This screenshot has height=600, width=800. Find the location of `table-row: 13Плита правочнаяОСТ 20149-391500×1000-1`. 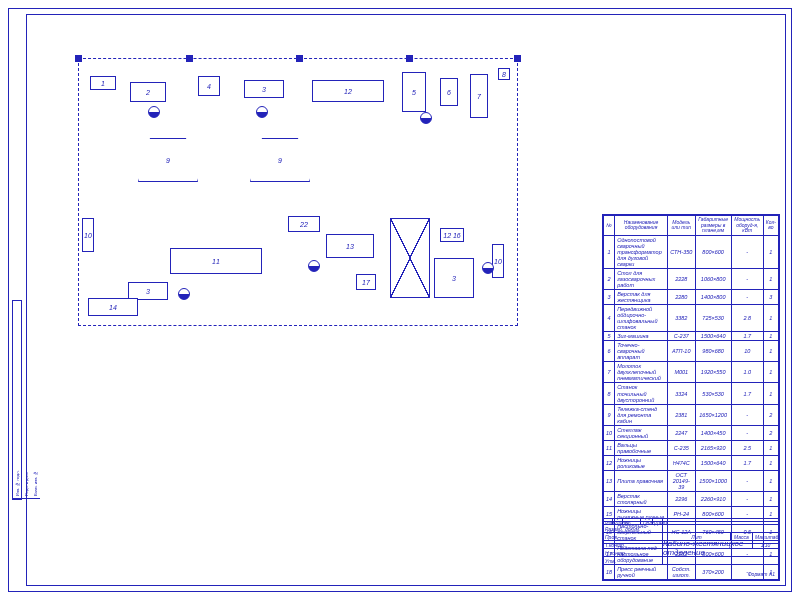

table-row: 13Плита правочнаяОСТ 20149-391500×1000-1 is located at coordinates (692, 482).